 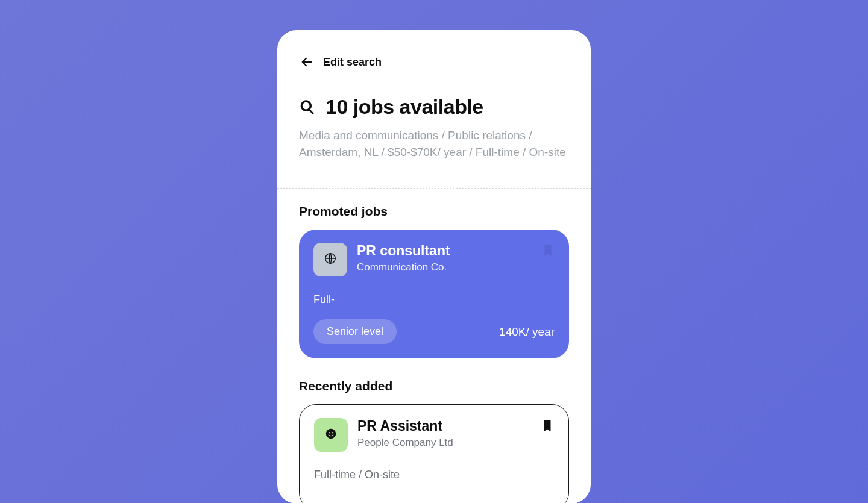 I want to click on job-card-header: PR Assistant People Company Ltd, so click(x=434, y=435).